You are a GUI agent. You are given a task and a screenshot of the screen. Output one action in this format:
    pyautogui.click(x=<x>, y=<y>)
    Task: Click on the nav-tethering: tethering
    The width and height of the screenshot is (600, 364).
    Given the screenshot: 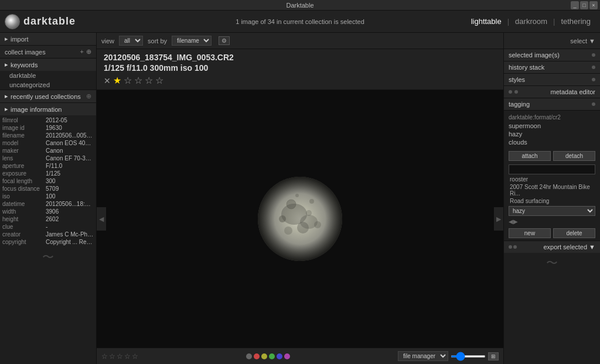 What is the action you would take?
    pyautogui.click(x=575, y=21)
    